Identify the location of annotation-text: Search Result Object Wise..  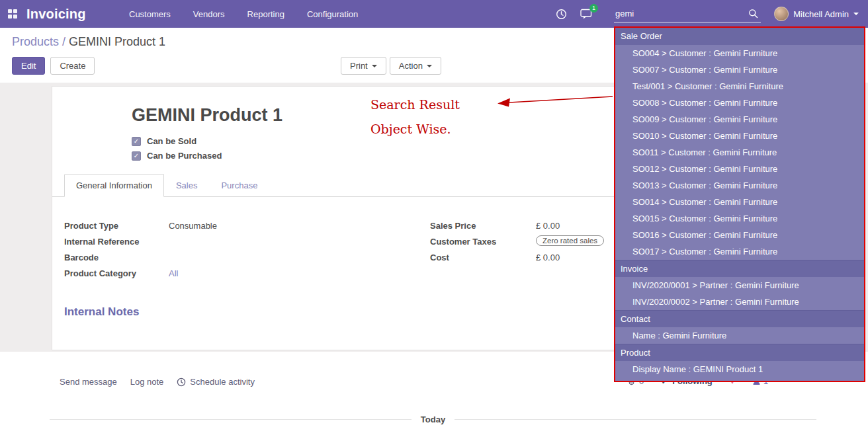
(415, 117).